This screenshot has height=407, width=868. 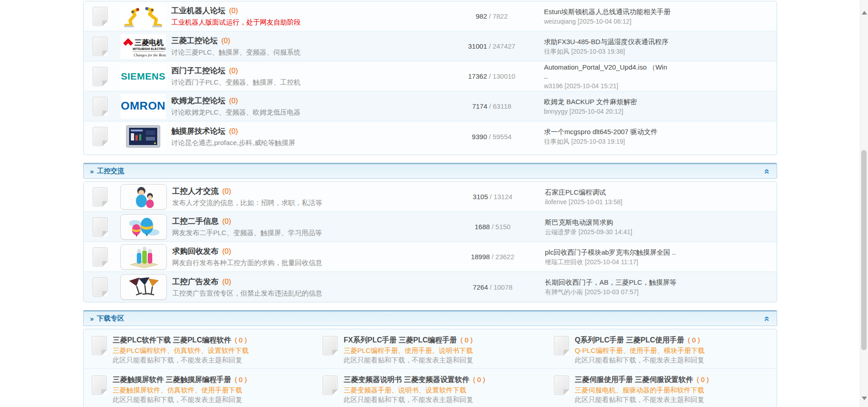 I want to click on last-post-user-link: bnnyygy, so click(x=556, y=111).